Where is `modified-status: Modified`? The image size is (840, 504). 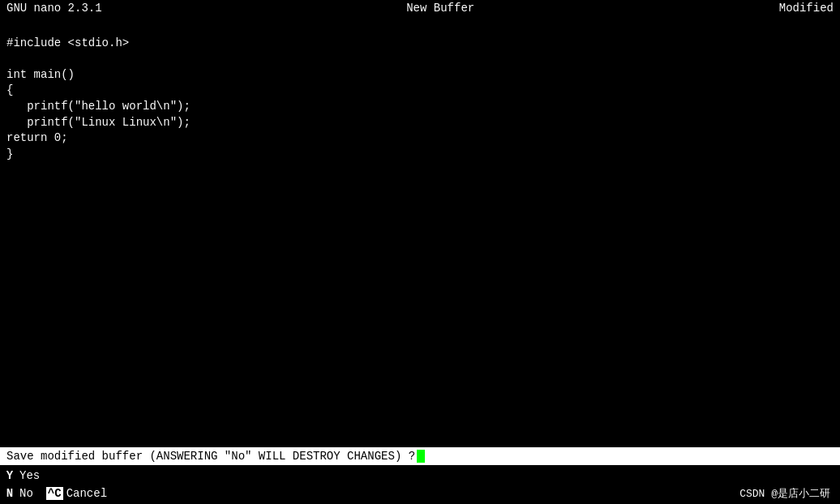 modified-status: Modified is located at coordinates (806, 8).